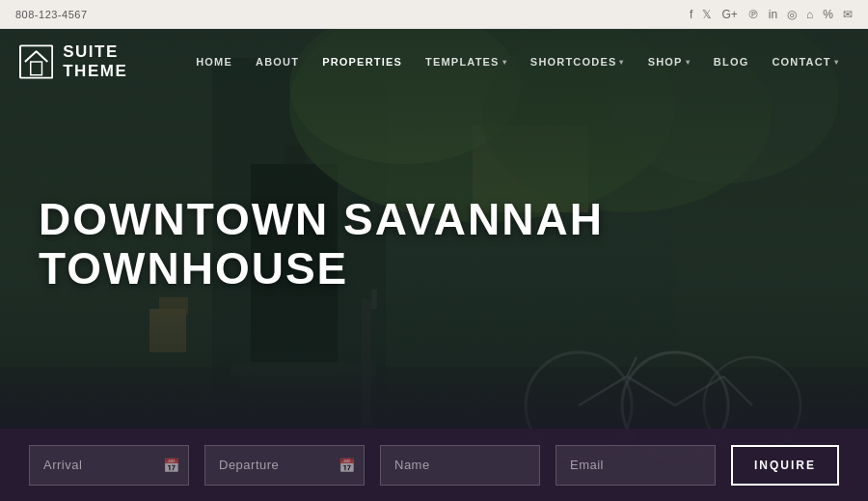 The image size is (868, 501). I want to click on phone-number: 808-123-4567, so click(52, 14).